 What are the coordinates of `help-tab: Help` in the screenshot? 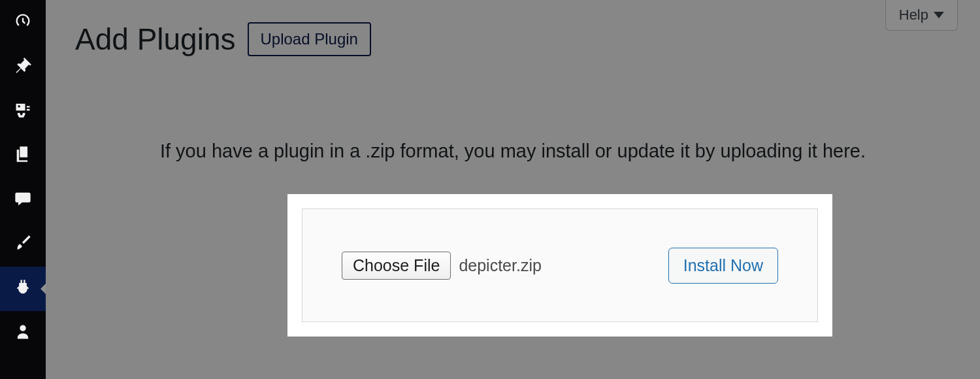 It's located at (921, 16).